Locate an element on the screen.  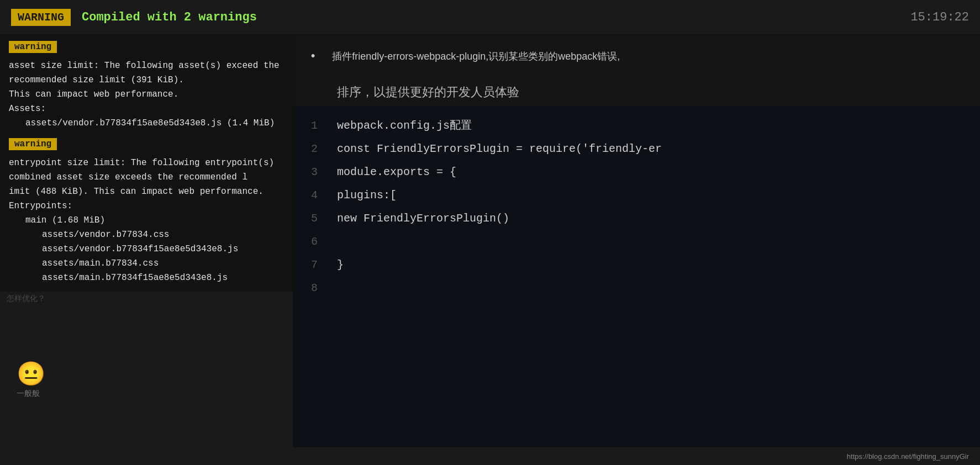
warning1-line2: This can impact web performance. is located at coordinates (148, 94).